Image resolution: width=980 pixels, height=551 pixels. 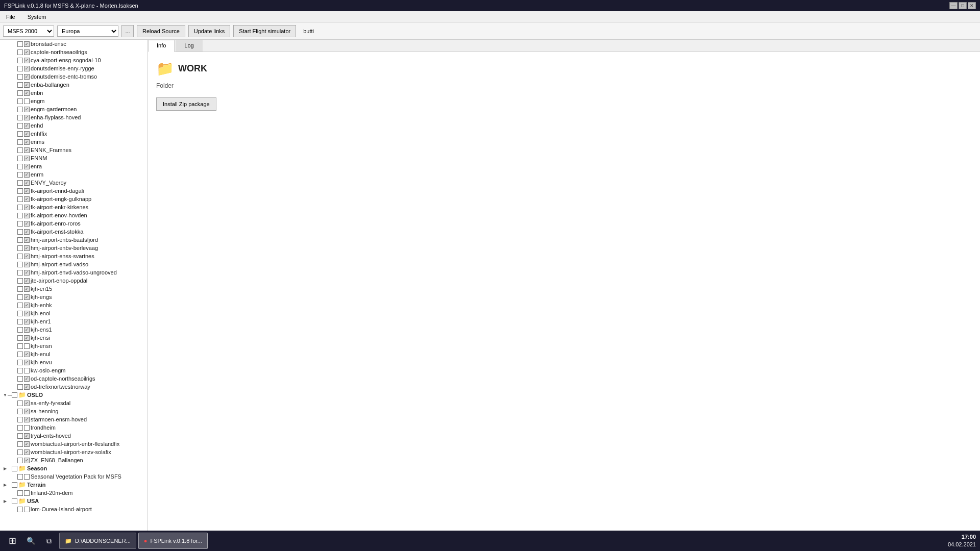 I want to click on start-button: ⊞, so click(x=12, y=541).